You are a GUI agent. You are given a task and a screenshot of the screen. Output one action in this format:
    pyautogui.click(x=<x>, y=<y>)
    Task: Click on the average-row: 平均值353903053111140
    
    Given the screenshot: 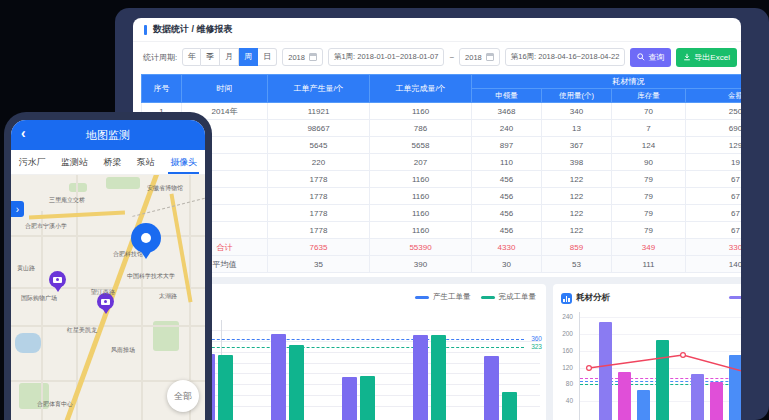 What is the action you would take?
    pyautogui.click(x=442, y=264)
    